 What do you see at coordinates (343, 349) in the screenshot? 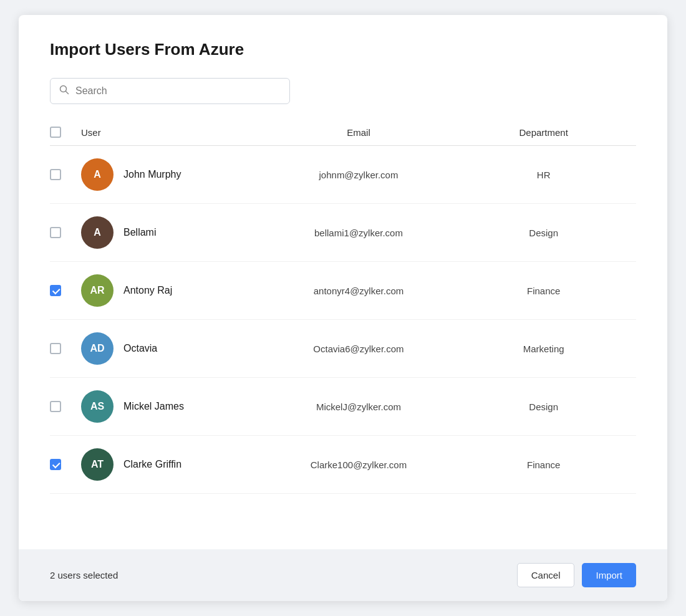
I see `table-row: AD Octavia Octavia6@zylker.com Marketing` at bounding box center [343, 349].